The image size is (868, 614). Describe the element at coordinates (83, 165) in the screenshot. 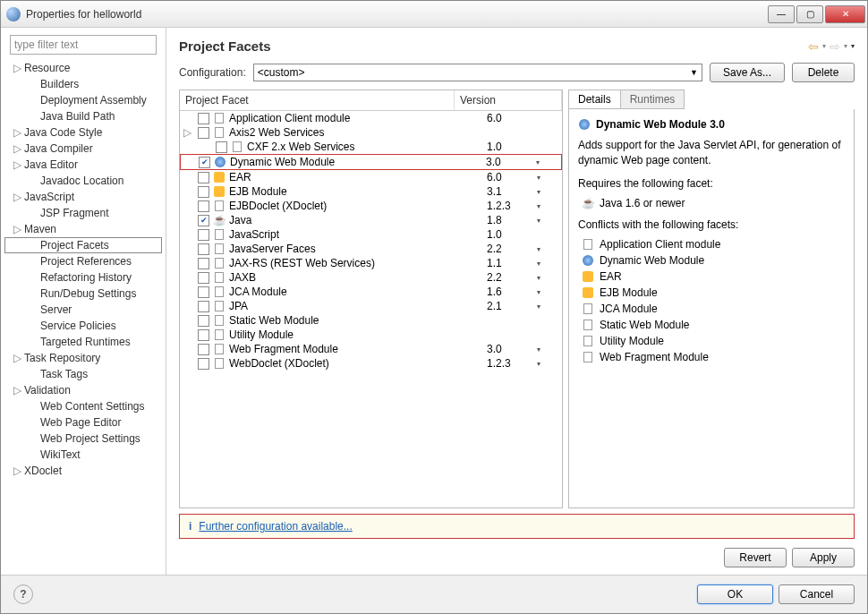

I see `sidebar-item-java-editor: ▷Java Editor` at that location.